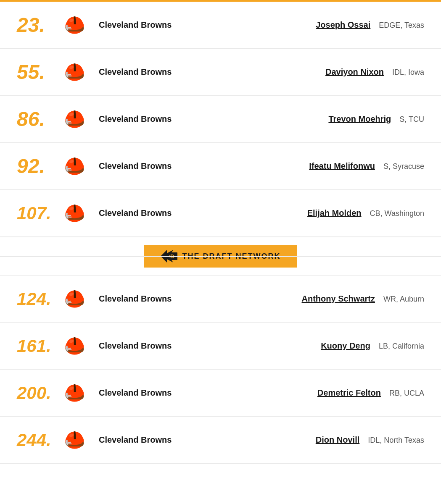  What do you see at coordinates (355, 72) in the screenshot?
I see `player-name: Daviyon Nixon` at bounding box center [355, 72].